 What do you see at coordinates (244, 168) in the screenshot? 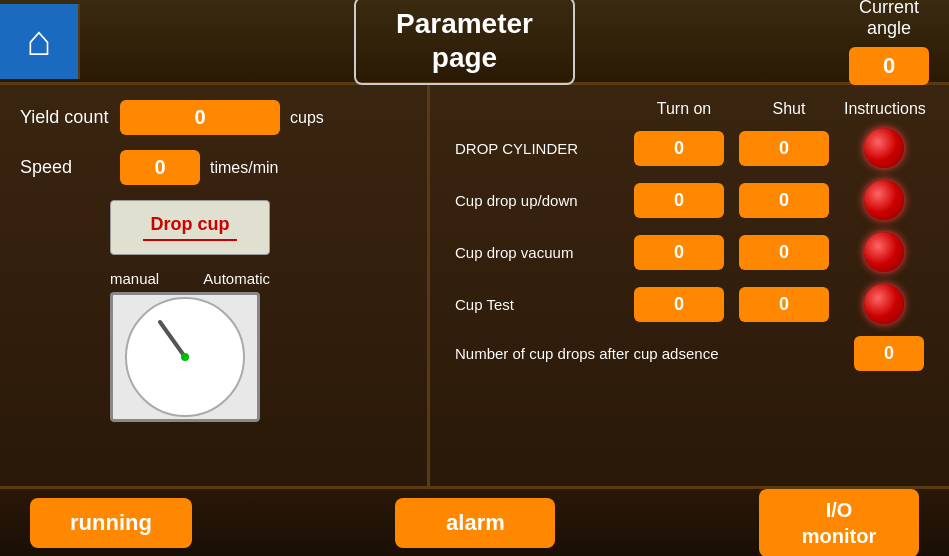
I see `speed-unit-label: times/min` at bounding box center [244, 168].